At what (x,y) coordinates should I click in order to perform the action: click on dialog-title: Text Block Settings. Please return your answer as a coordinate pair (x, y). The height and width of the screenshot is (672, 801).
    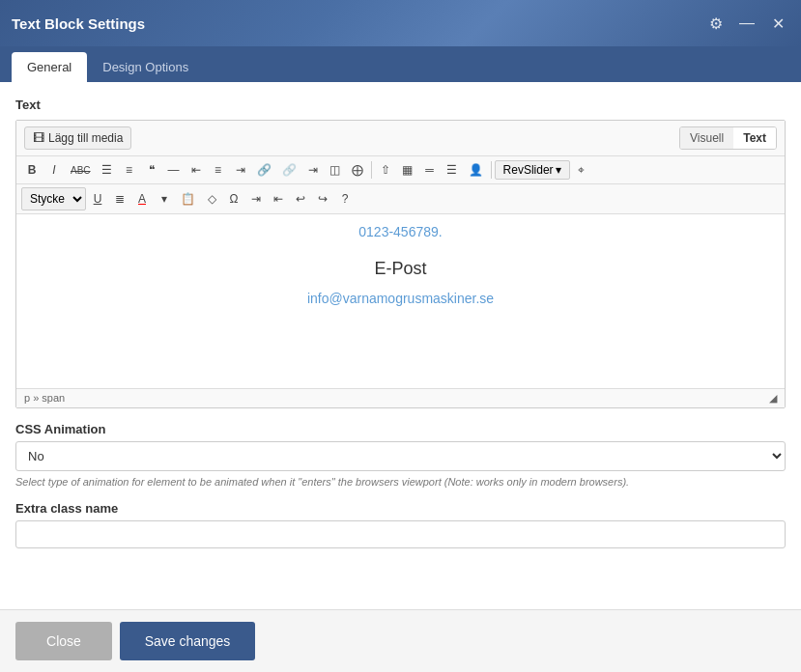
    Looking at the image, I should click on (78, 23).